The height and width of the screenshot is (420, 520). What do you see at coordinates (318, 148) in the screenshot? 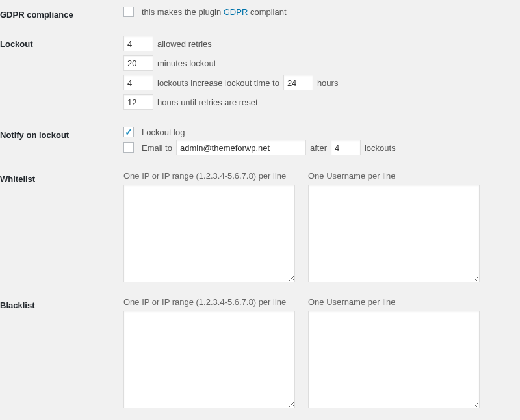
I see `after-label: after` at bounding box center [318, 148].